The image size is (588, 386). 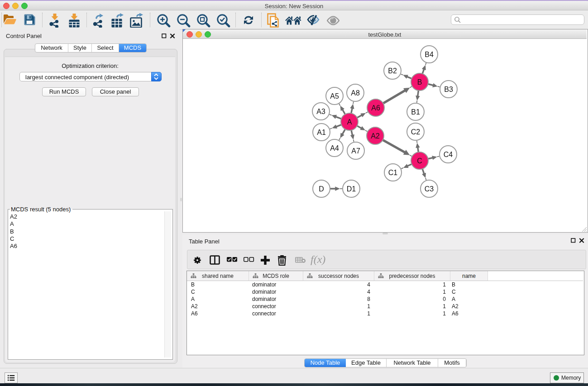 What do you see at coordinates (393, 173) in the screenshot?
I see `svg-text: C1` at bounding box center [393, 173].